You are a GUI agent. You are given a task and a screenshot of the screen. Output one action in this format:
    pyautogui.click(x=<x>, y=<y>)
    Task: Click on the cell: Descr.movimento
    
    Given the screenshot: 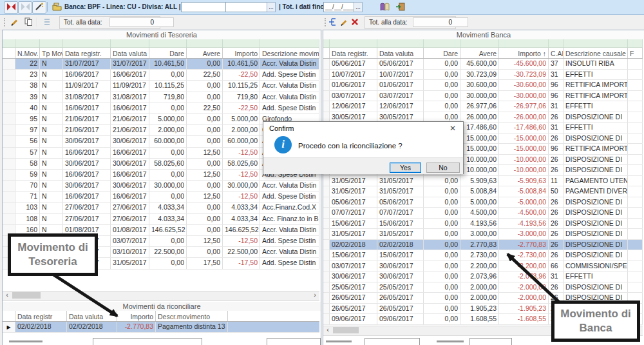 What is the action you would take?
    pyautogui.click(x=192, y=316)
    